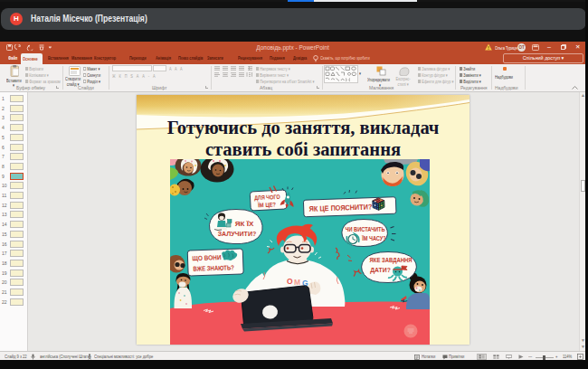 This screenshot has width=588, height=369. Describe the element at coordinates (391, 260) in the screenshot. I see `svg-text: ЯКЕ ЗАВДАННЯ` at that location.